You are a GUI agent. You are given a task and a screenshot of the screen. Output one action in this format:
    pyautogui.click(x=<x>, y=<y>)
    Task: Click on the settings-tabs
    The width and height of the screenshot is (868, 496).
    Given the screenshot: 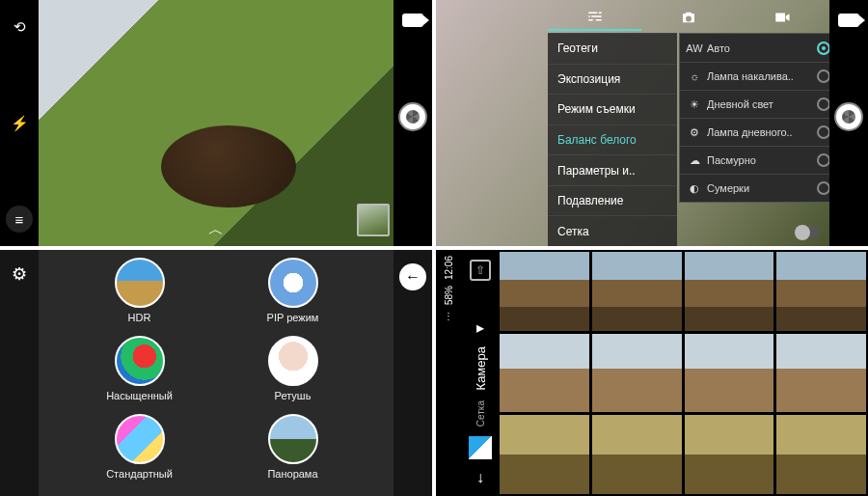 What is the action you would take?
    pyautogui.click(x=689, y=17)
    